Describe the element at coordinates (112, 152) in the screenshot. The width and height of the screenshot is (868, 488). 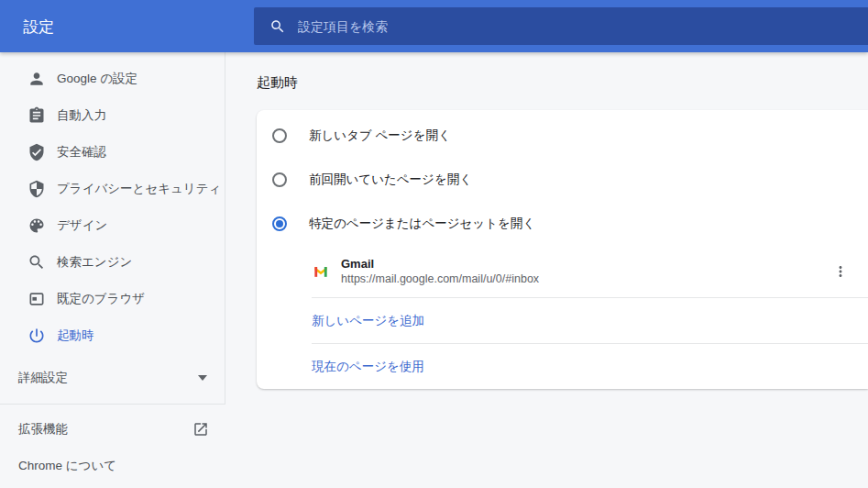
I see `sidebar-item-safety-check: 安全確認` at that location.